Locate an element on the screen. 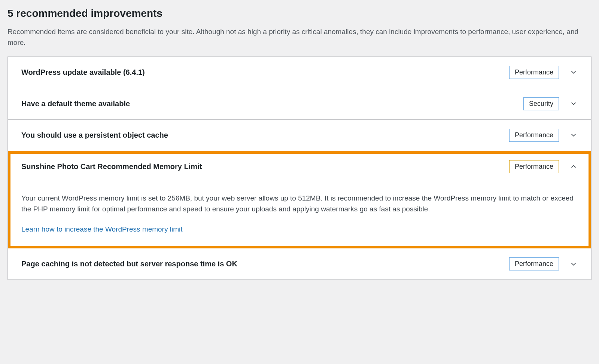  status-badge-security: Security is located at coordinates (541, 104).